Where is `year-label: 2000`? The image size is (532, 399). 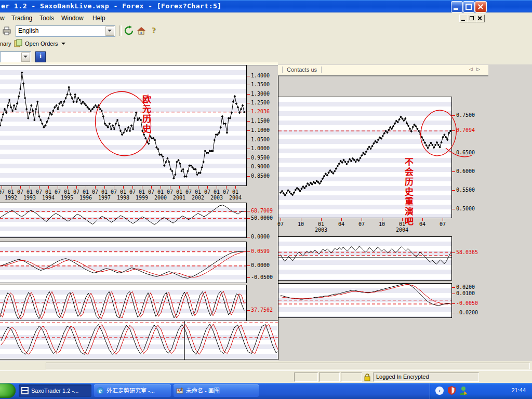 year-label: 2000 is located at coordinates (161, 197).